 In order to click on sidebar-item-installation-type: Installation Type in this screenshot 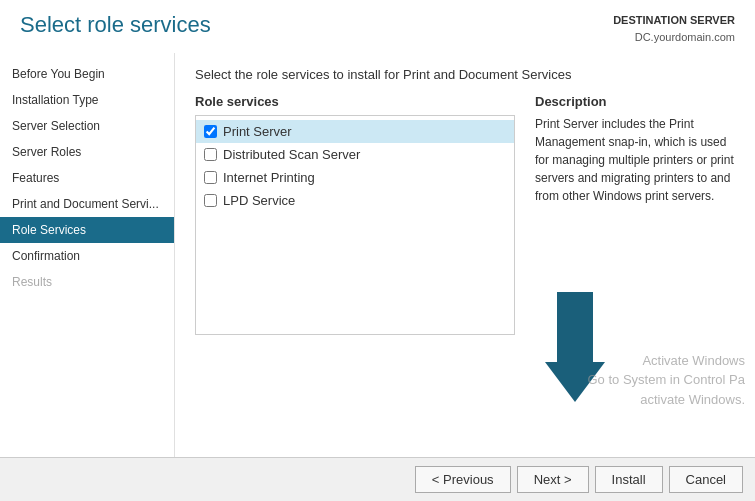, I will do `click(87, 100)`.